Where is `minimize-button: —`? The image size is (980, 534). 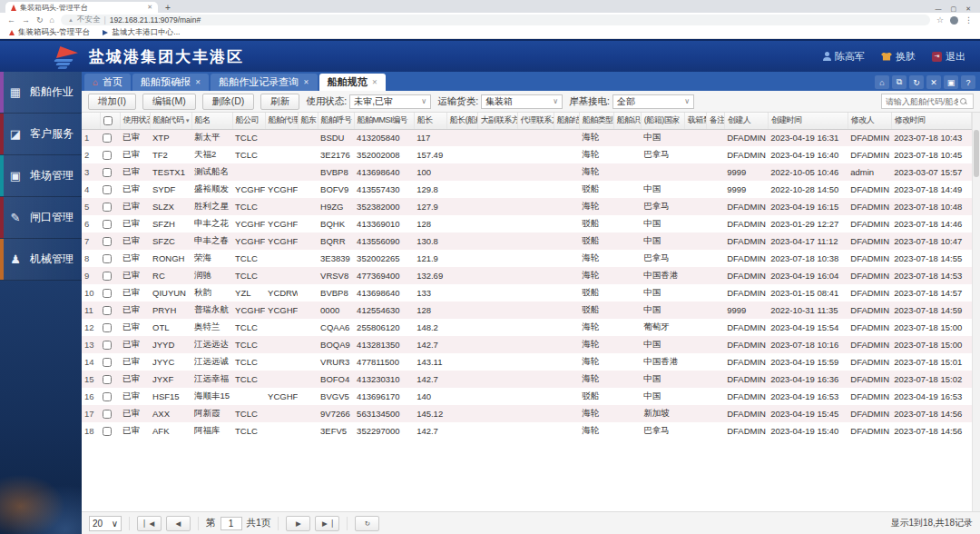 minimize-button: — is located at coordinates (938, 9).